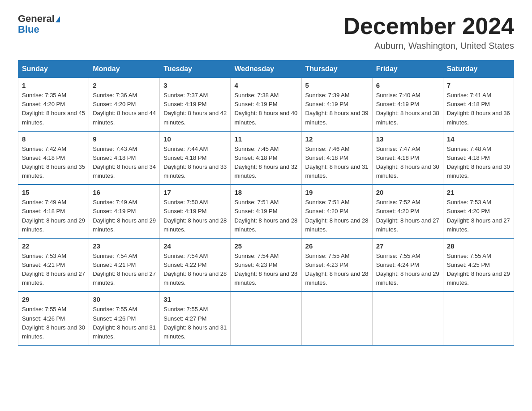 This screenshot has width=532, height=411. Describe the element at coordinates (54, 109) in the screenshot. I see `day-info: Sunrise: 7:35 AMSunset: 4:20 PMDaylight:…` at that location.